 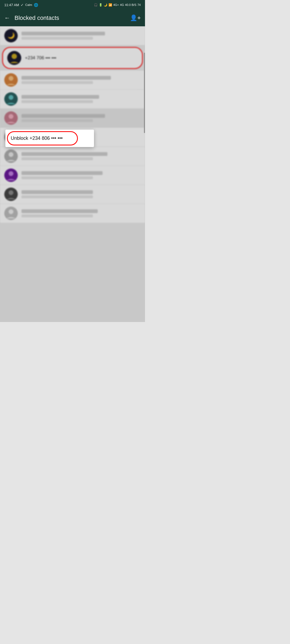 I want to click on back-button: ←, so click(x=7, y=18).